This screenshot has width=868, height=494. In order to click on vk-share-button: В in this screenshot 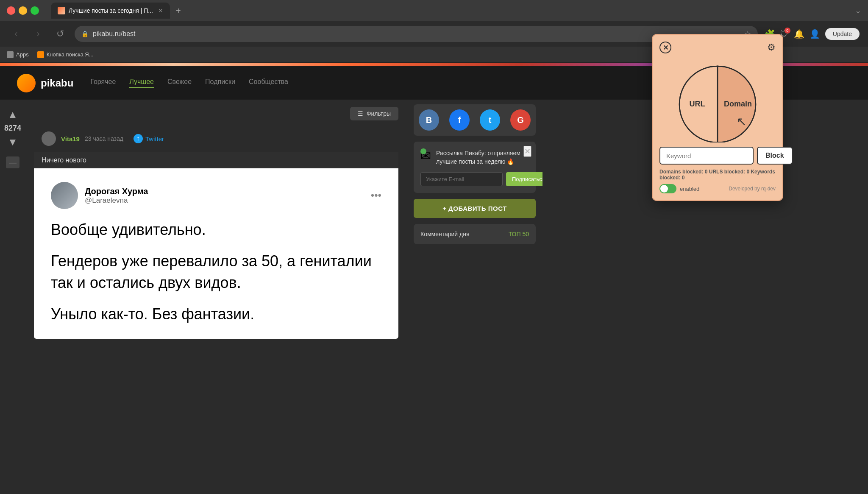, I will do `click(429, 120)`.